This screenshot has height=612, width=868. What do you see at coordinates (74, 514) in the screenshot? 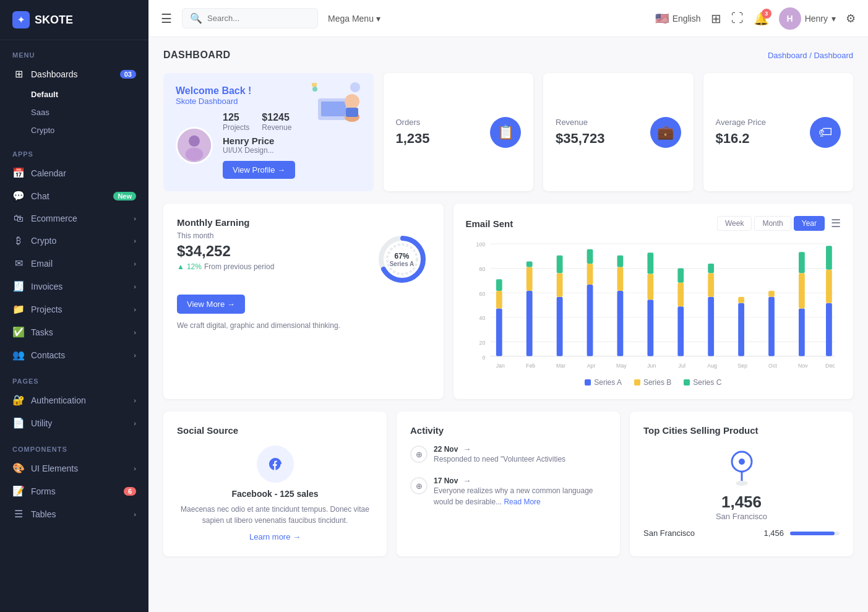
I see `sidebar-item-tables: ☰ Tables ›` at bounding box center [74, 514].